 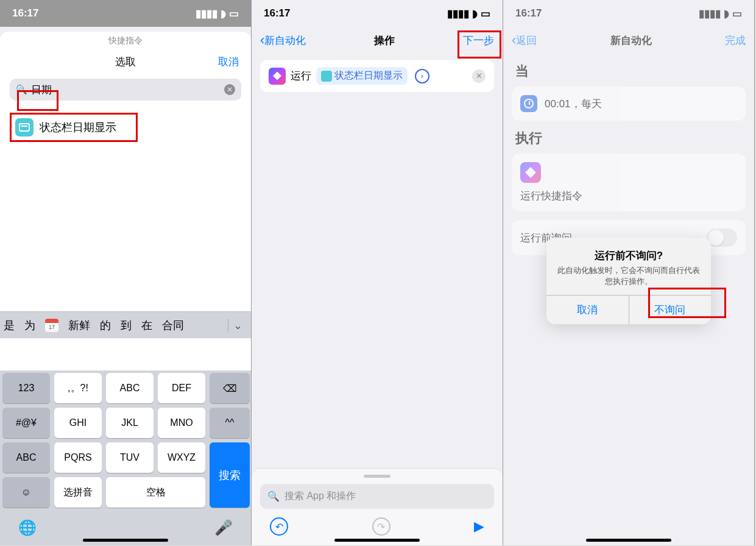 What do you see at coordinates (629, 275) in the screenshot?
I see `alert-message: 此自动化触发时，它会不询问而自行代表您执行操作。` at bounding box center [629, 275].